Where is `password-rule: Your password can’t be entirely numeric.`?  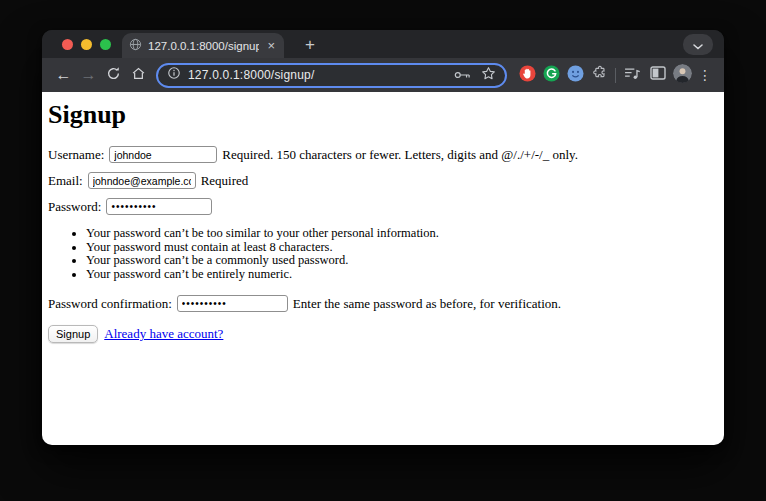
password-rule: Your password can’t be entirely numeric. is located at coordinates (402, 275).